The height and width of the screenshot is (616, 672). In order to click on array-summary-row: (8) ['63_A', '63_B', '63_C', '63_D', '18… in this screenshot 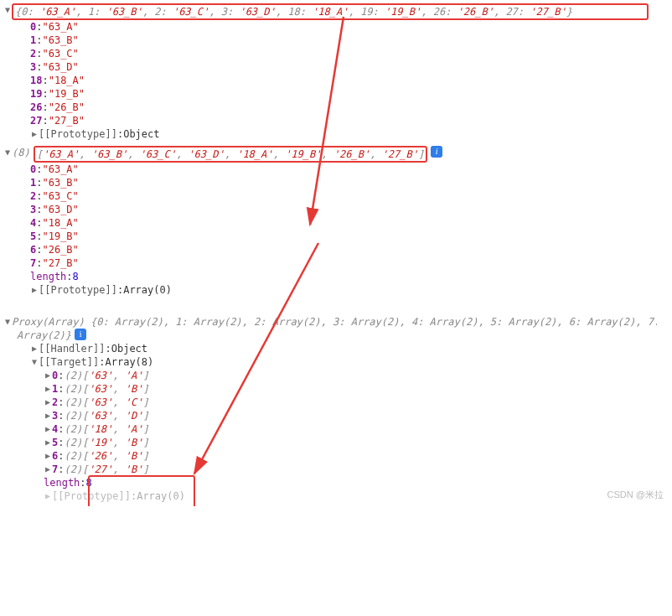, I will do `click(336, 154)`.